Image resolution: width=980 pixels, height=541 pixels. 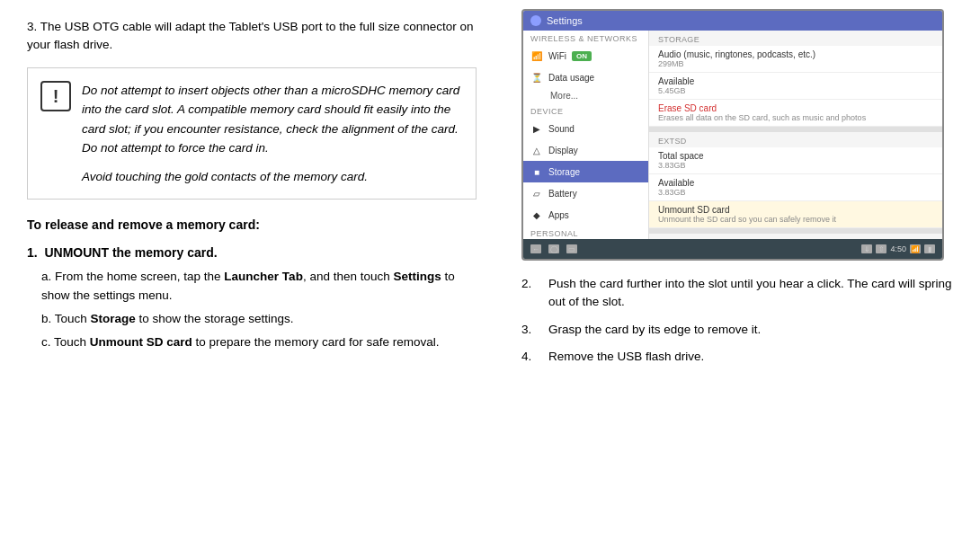 What do you see at coordinates (530, 330) in the screenshot?
I see `step-3-num: 3.` at bounding box center [530, 330].